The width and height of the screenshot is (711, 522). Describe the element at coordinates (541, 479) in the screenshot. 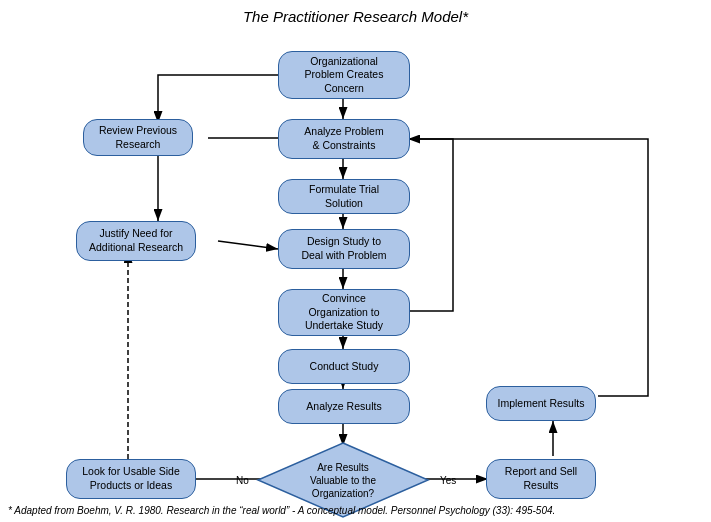

I see `node-report: Report and Sell Results` at that location.